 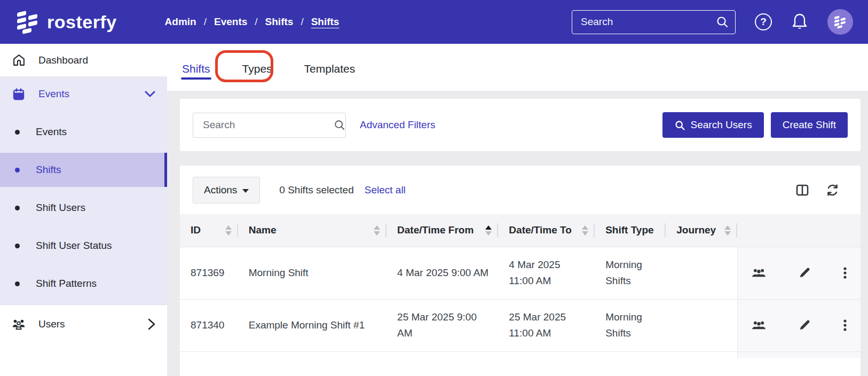 I want to click on tab-shifts: Shifts, so click(x=196, y=67).